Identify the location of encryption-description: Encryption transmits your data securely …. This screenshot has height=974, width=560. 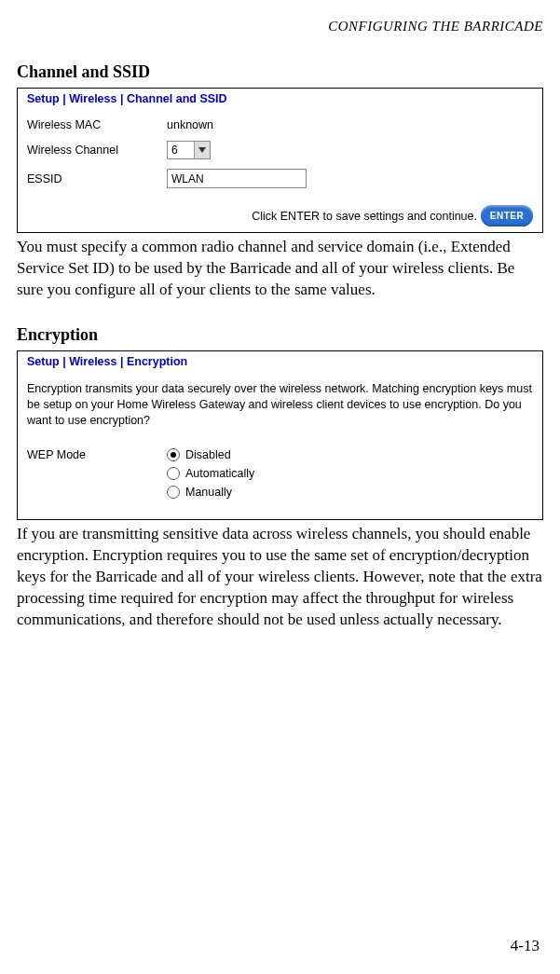
(280, 405).